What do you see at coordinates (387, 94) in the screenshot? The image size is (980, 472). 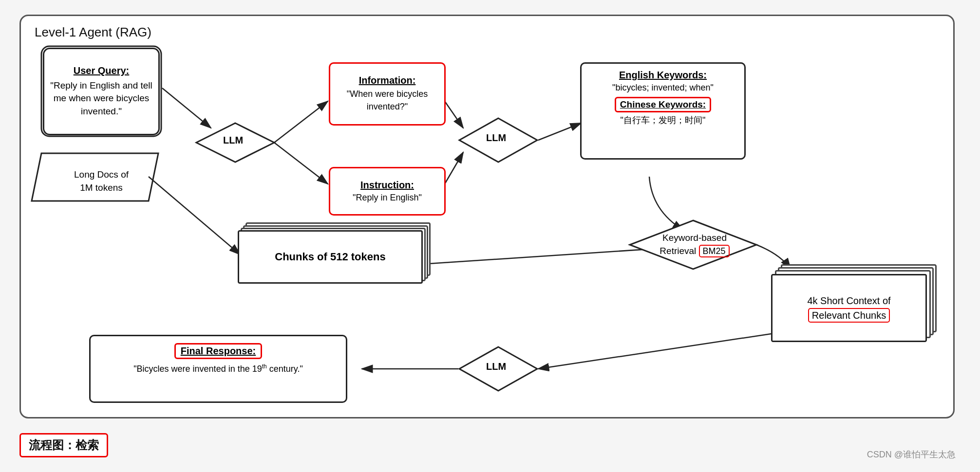 I see `information-box: Information: "When were bicycles invente…` at bounding box center [387, 94].